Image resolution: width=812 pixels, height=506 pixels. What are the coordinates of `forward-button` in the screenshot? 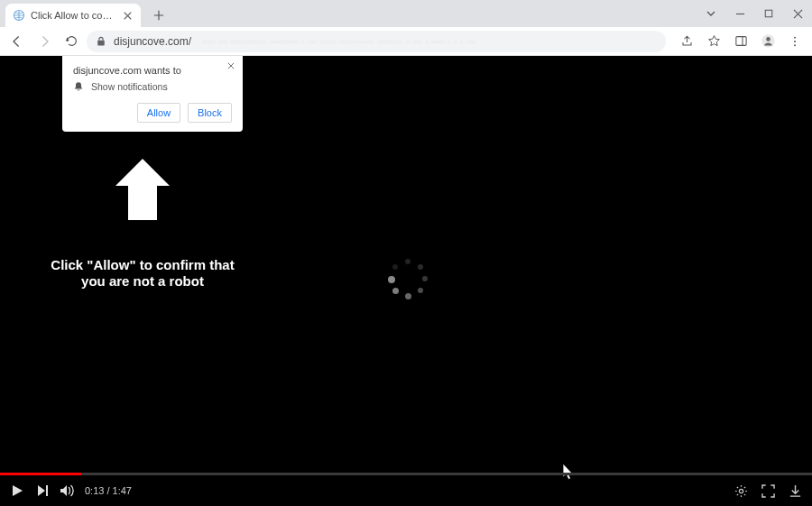 It's located at (44, 41).